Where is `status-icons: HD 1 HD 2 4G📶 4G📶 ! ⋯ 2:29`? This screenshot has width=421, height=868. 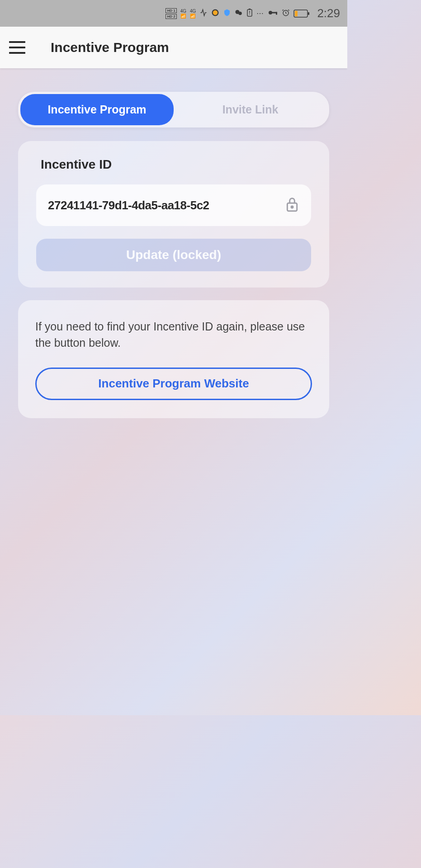 status-icons: HD 1 HD 2 4G📶 4G📶 ! ⋯ 2:29 is located at coordinates (253, 14).